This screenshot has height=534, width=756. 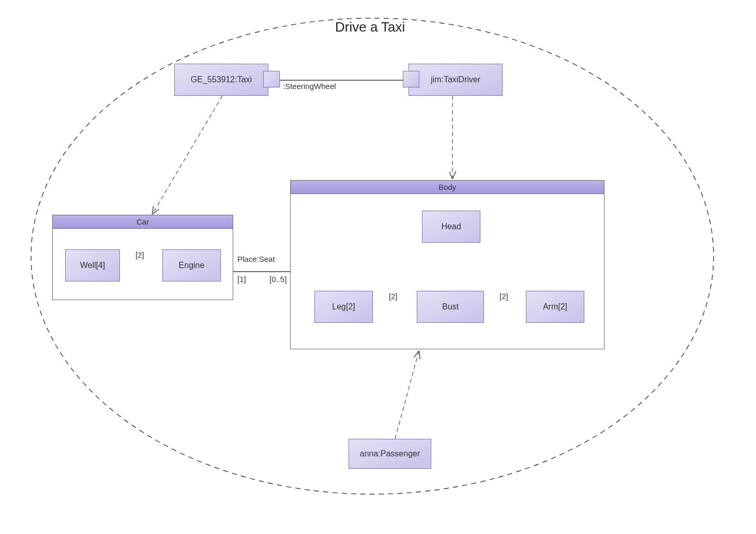 What do you see at coordinates (411, 79) in the screenshot?
I see `port-driver` at bounding box center [411, 79].